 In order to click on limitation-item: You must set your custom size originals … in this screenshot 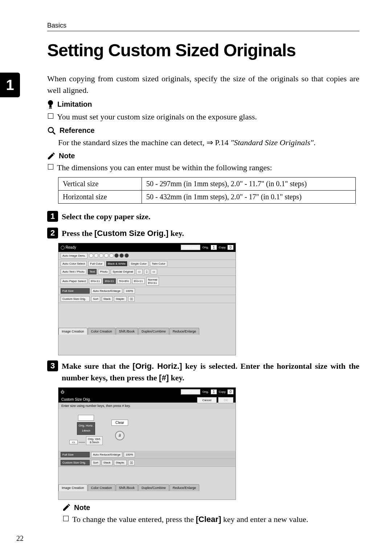, I will do `click(204, 117)`.